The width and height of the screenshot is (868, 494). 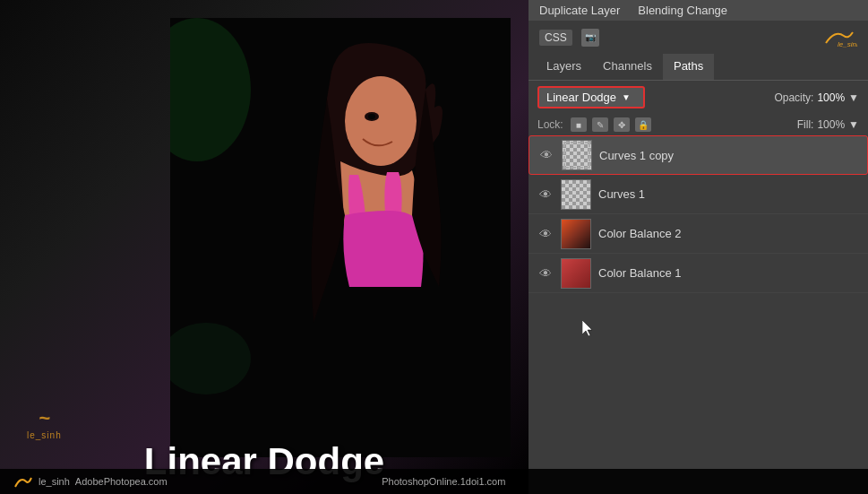 I want to click on footer-left-site: AdobePhotopea.com, so click(x=122, y=481).